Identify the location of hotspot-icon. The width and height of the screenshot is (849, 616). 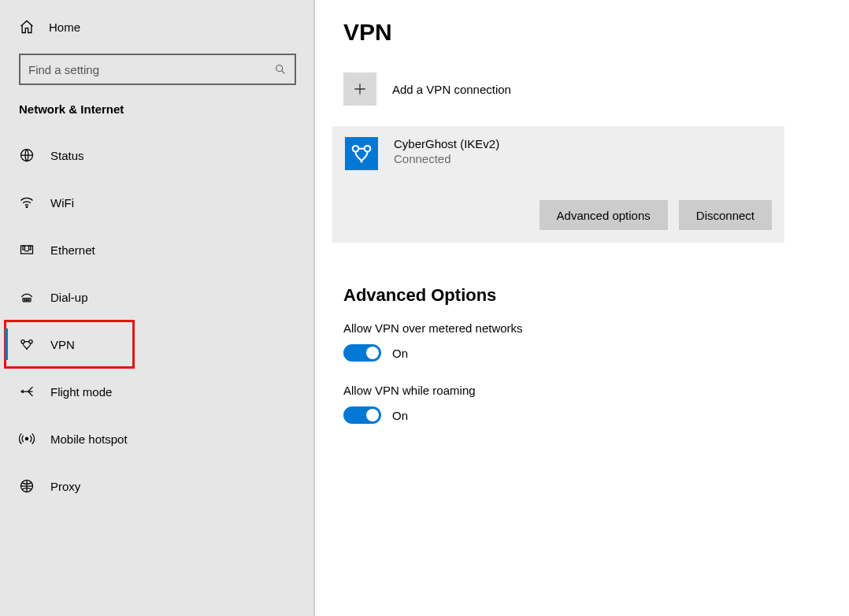
(27, 439).